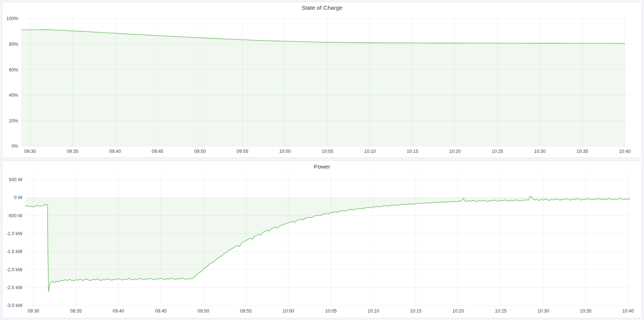 This screenshot has height=320, width=644. What do you see at coordinates (12, 19) in the screenshot?
I see `y-tick-label: 100%` at bounding box center [12, 19].